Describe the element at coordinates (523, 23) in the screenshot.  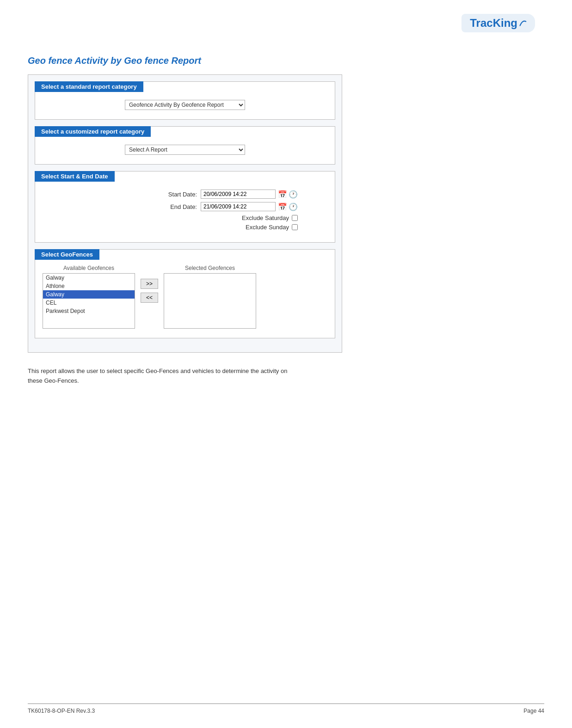
I see `logo-curl-icon` at that location.